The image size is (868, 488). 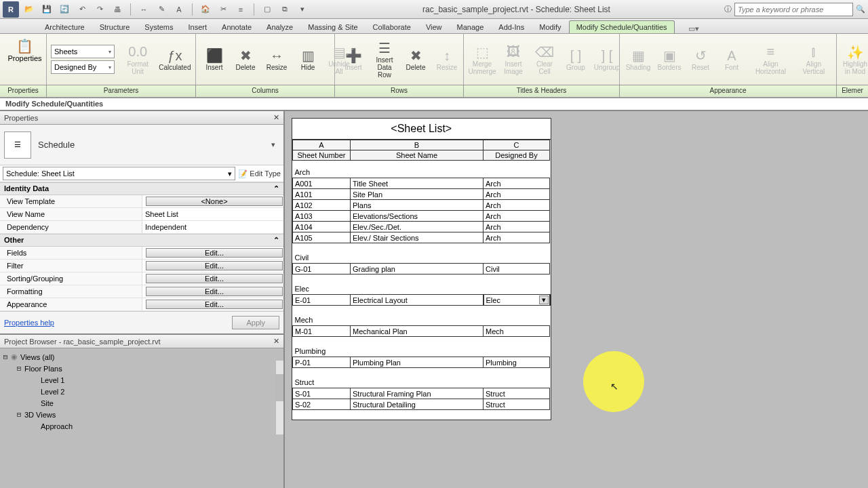 I want to click on group-header: Plumbing, so click(x=422, y=352).